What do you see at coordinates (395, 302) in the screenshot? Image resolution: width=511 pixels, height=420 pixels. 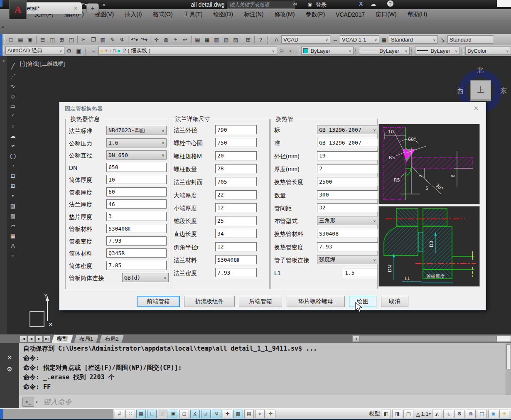 I see `cancel-button: 取消` at bounding box center [395, 302].